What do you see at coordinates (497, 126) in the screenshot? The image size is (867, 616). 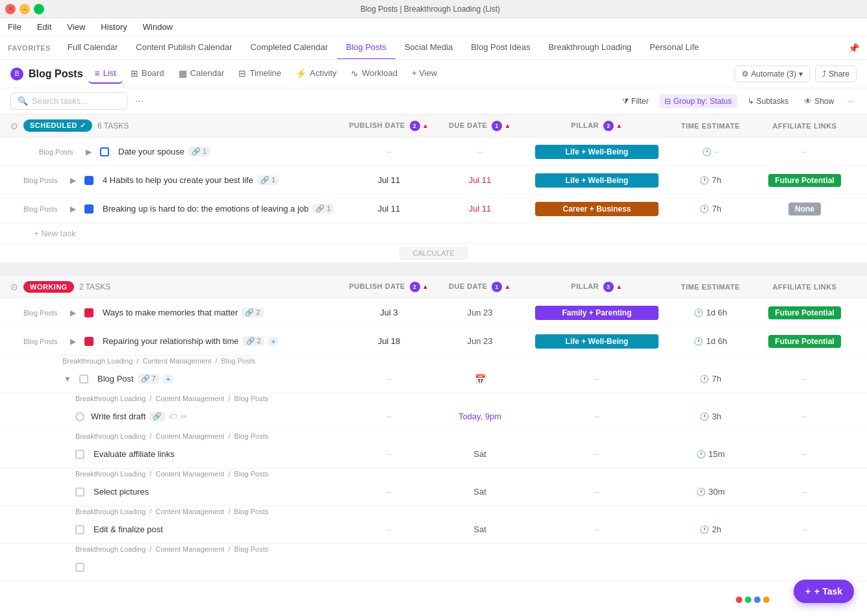 I see `due-badge: 1` at bounding box center [497, 126].